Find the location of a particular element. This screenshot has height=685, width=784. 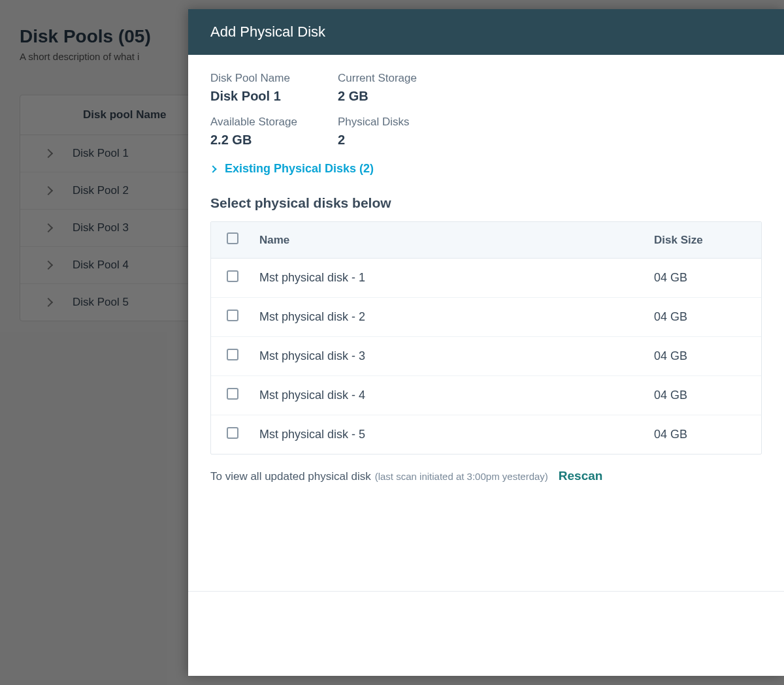

pool-name-value: Disk Pool 1 is located at coordinates (274, 97).